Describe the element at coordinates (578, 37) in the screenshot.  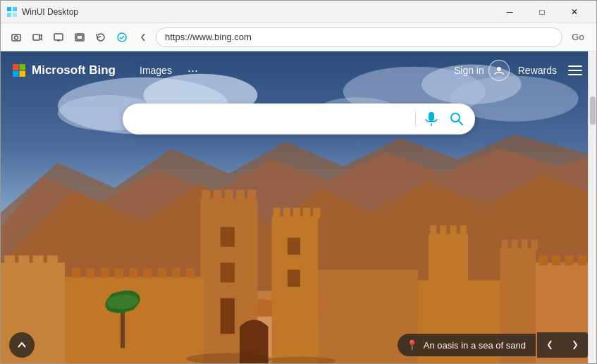
I see `go-button: Go` at that location.